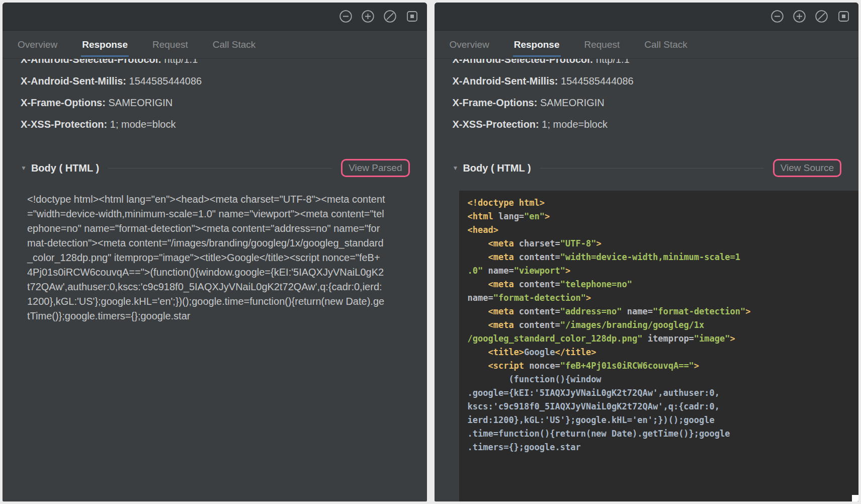  I want to click on code-line: .0" name="viewport">, so click(662, 271).